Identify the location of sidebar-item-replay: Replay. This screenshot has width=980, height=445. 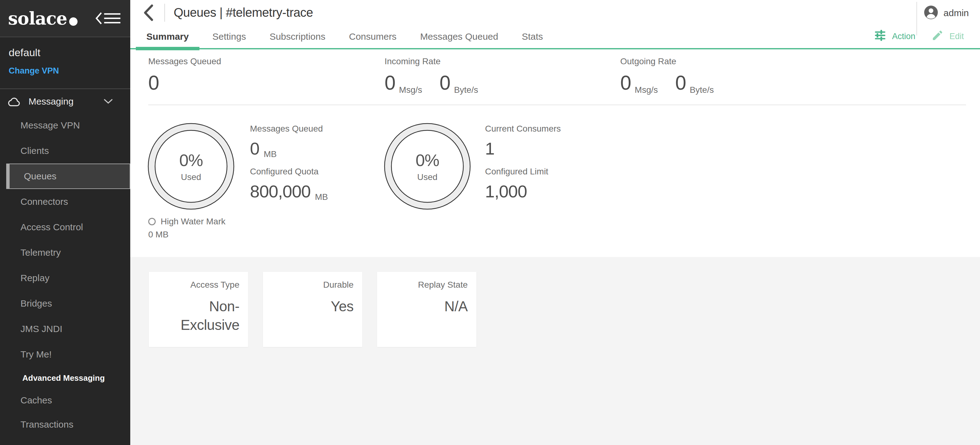
(65, 278).